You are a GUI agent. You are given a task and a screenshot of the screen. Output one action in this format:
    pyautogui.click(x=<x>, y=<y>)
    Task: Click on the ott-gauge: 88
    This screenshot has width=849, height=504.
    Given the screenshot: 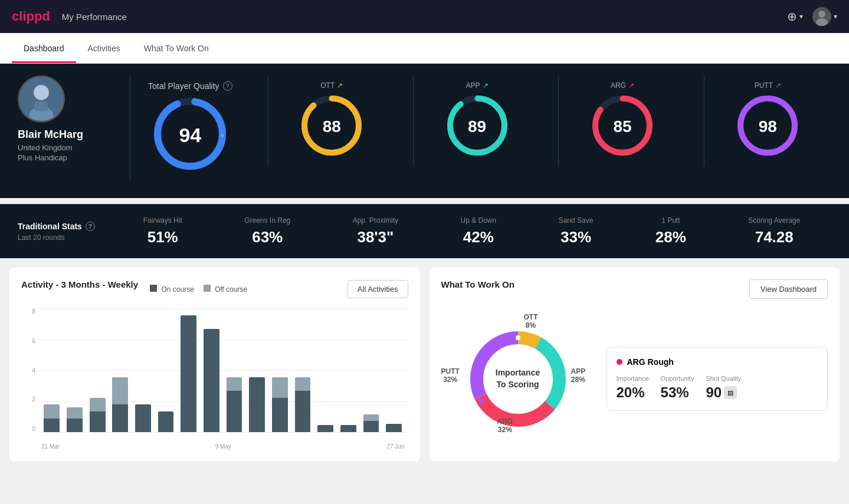 What is the action you would take?
    pyautogui.click(x=332, y=127)
    